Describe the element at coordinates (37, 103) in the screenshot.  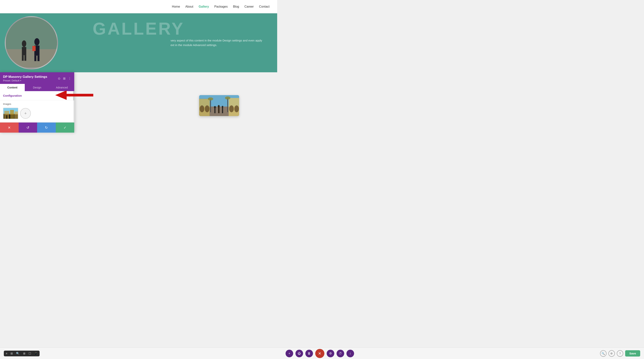
I see `images-label: Images` at that location.